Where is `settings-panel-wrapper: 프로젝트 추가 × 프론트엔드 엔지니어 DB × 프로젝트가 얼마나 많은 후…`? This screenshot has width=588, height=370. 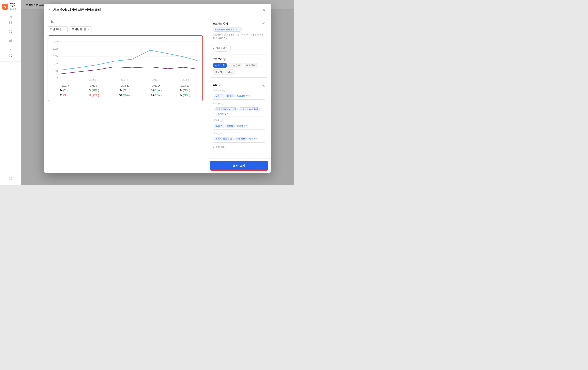
settings-panel-wrapper: 프로젝트 추가 × 프론트엔드 엔지니어 DB × 프로젝트가 얼마나 많은 후… is located at coordinates (239, 95).